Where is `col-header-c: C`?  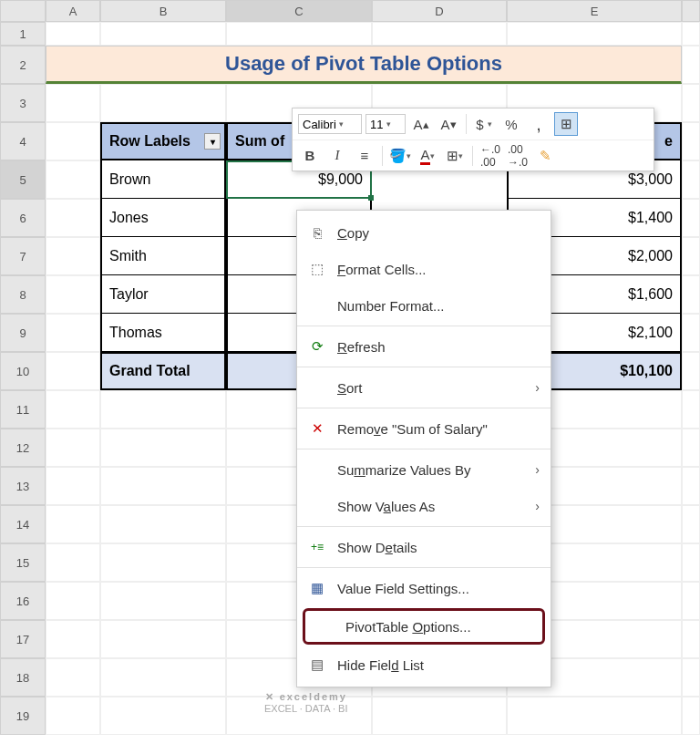
col-header-c: C is located at coordinates (299, 11).